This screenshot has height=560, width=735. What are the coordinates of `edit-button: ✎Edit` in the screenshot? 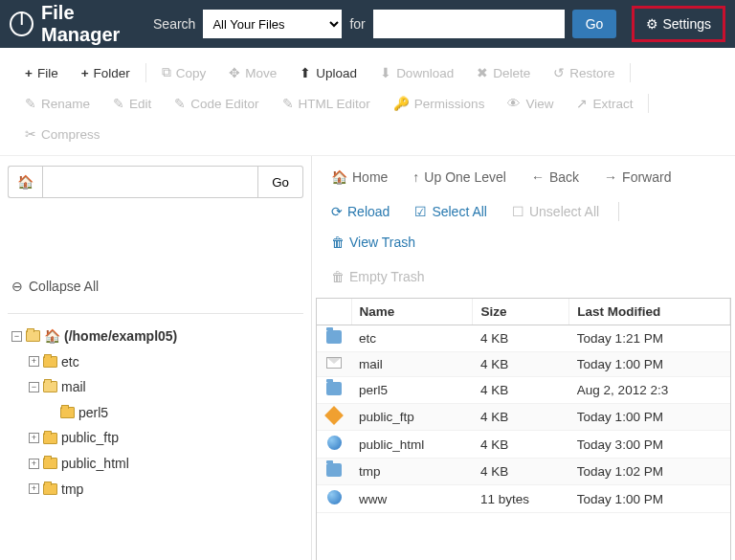 It's located at (132, 103).